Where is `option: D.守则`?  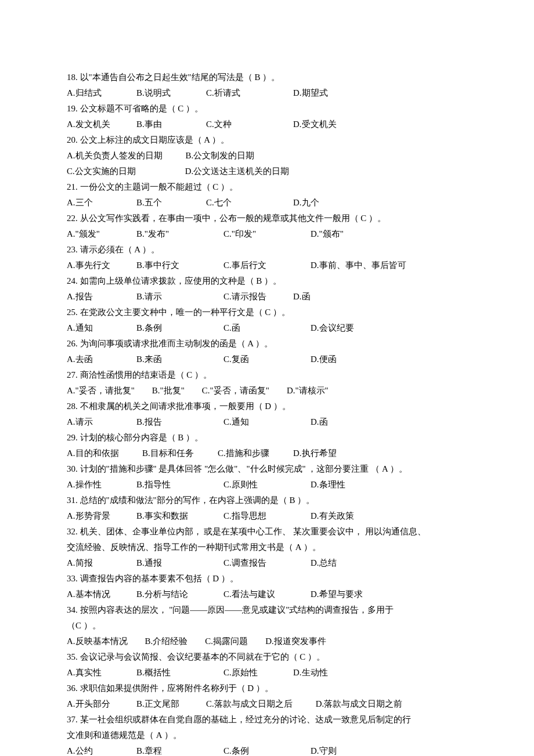 option: D.守则 is located at coordinates (324, 750).